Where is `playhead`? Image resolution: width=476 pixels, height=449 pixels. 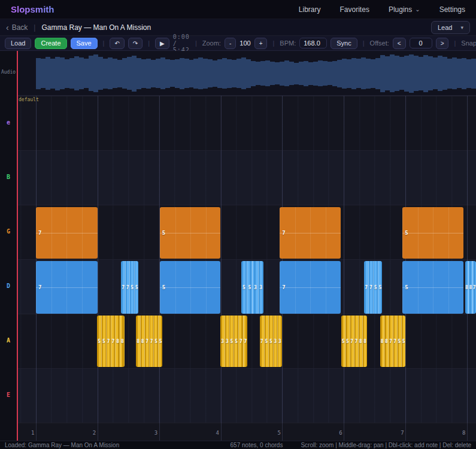
playhead is located at coordinates (17, 245).